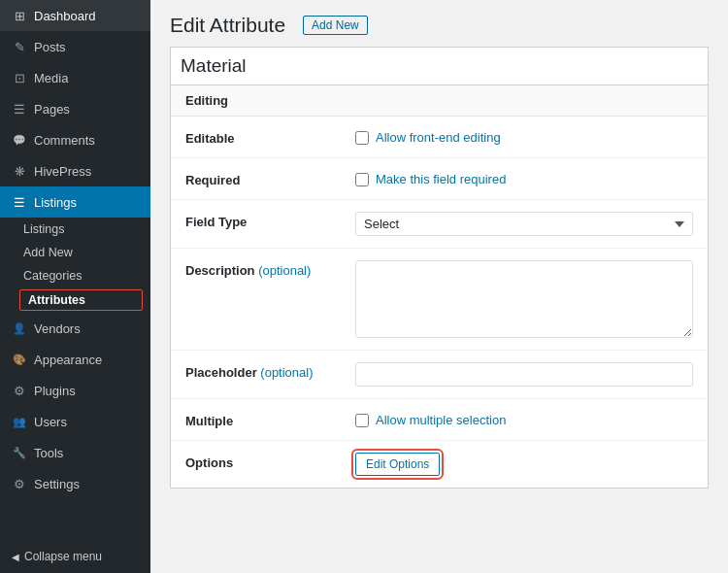  Describe the element at coordinates (19, 328) in the screenshot. I see `vendors-icon` at that location.